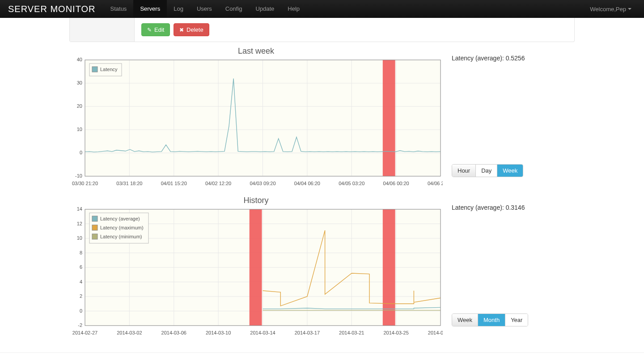 This screenshot has height=360, width=644. What do you see at coordinates (79, 176) in the screenshot?
I see `svg-text: -10` at bounding box center [79, 176].